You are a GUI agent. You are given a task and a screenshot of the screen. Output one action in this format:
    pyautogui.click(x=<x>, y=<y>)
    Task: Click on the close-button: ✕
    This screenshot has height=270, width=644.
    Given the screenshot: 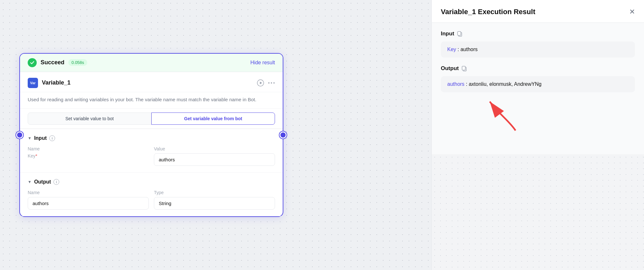 What is the action you would take?
    pyautogui.click(x=632, y=12)
    